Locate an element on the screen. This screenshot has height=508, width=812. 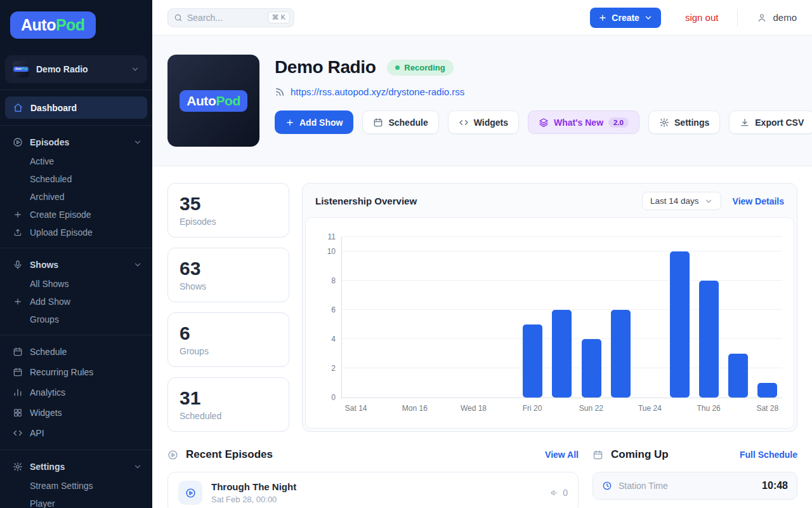
stat-value: 63 is located at coordinates (228, 269).